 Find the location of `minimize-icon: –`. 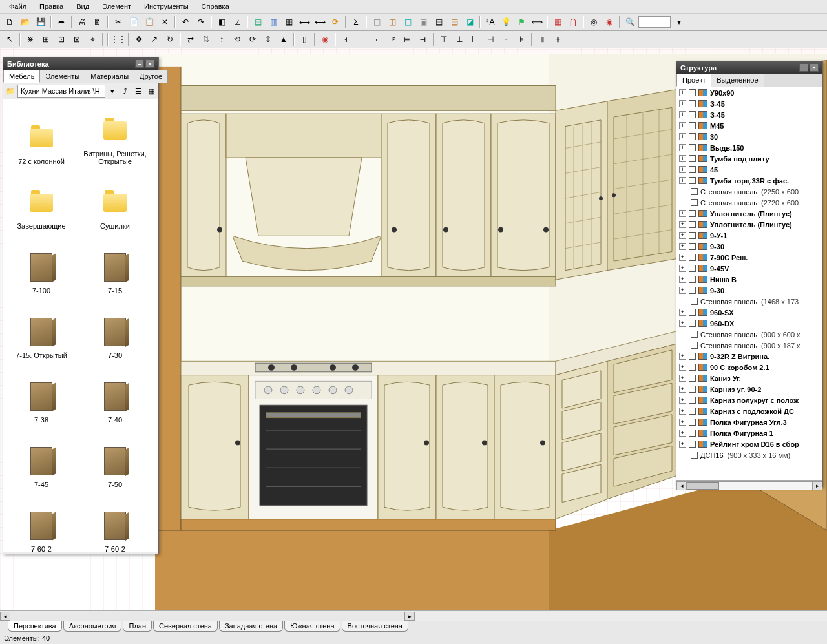

minimize-icon: – is located at coordinates (140, 63).